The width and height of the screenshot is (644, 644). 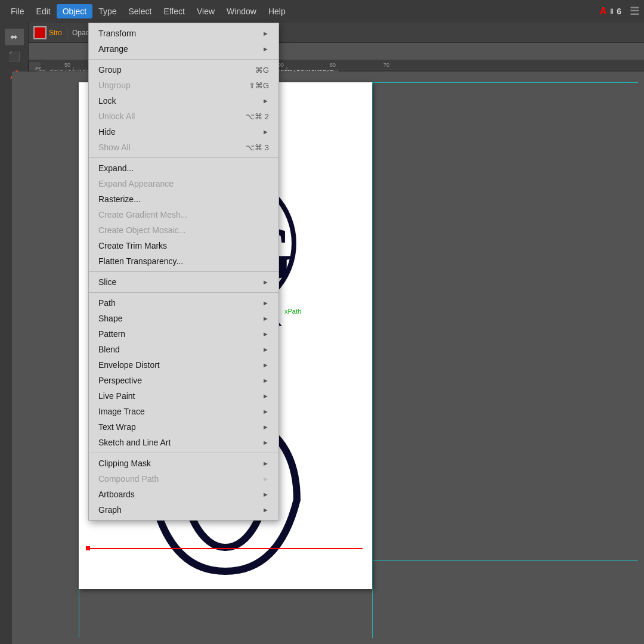 What do you see at coordinates (266, 510) in the screenshot?
I see `graph-arrow: ►` at bounding box center [266, 510].